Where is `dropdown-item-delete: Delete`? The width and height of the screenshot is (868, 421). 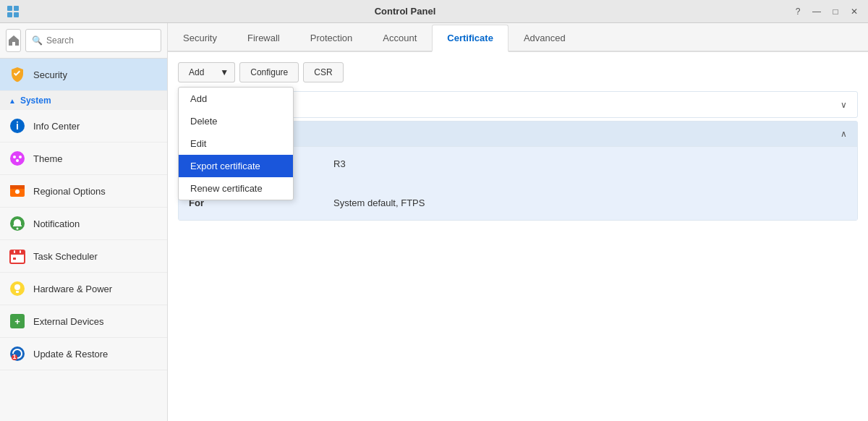 dropdown-item-delete: Delete is located at coordinates (236, 122).